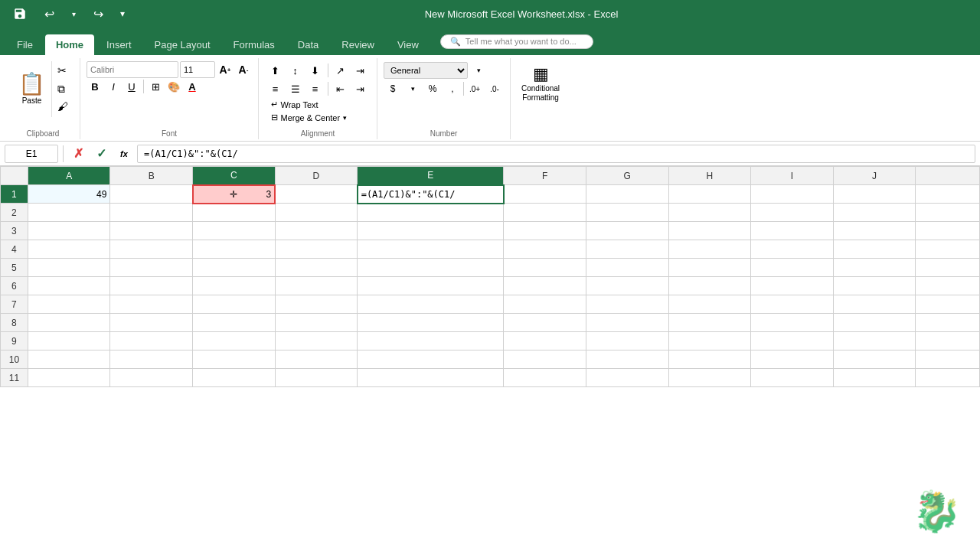 This screenshot has height=551, width=980. What do you see at coordinates (341, 70) in the screenshot?
I see `angle-text-button: ↗` at bounding box center [341, 70].